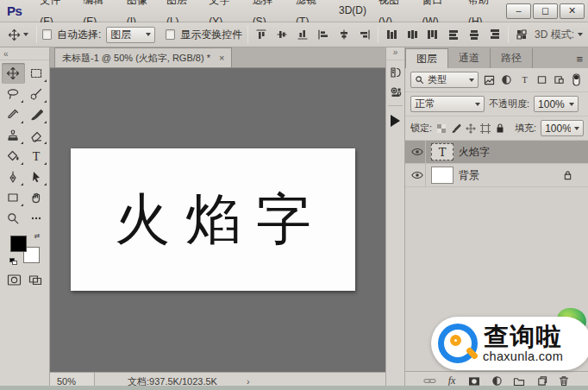 The image size is (588, 390). I want to click on pen-tool, so click(14, 177).